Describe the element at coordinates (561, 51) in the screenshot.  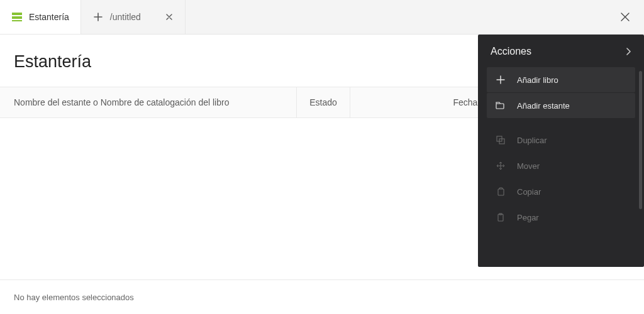
I see `actions-panel-header: Acciones` at that location.